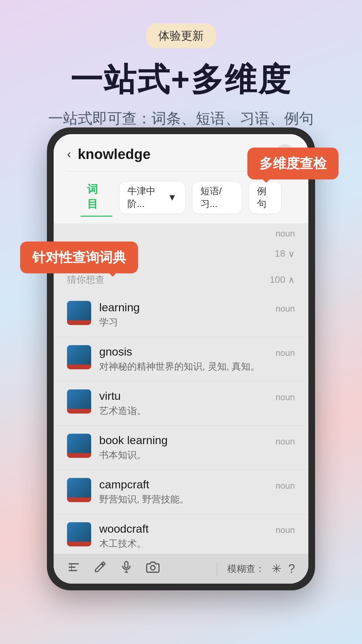 This screenshot has height=644, width=362. Describe the element at coordinates (181, 569) in the screenshot. I see `phone-toolbar: 模糊查： ✳ ?` at that location.